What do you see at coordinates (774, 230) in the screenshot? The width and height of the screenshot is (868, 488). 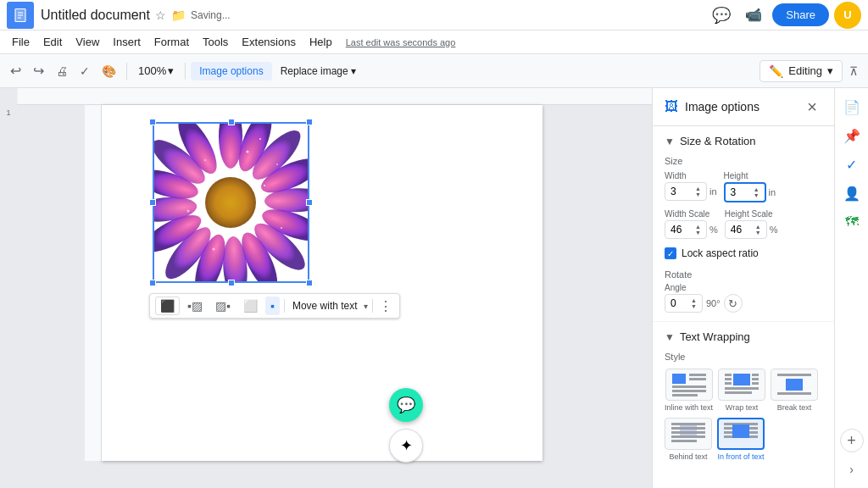 I see `height-scale-unit: %` at bounding box center [774, 230].